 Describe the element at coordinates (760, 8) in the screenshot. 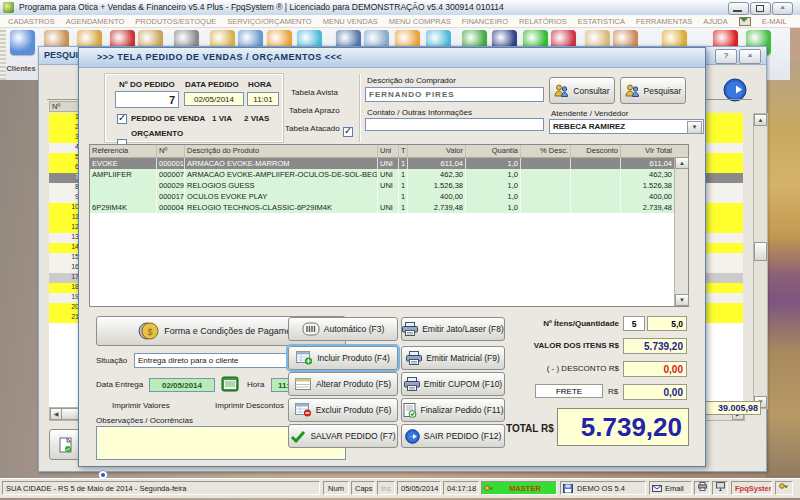

I see `restore-button` at that location.